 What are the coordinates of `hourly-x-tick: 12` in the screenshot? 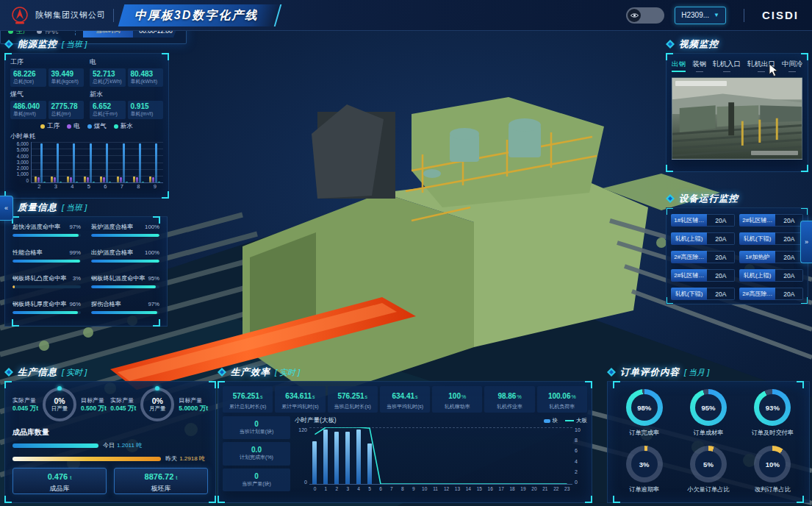 It's located at (447, 488).